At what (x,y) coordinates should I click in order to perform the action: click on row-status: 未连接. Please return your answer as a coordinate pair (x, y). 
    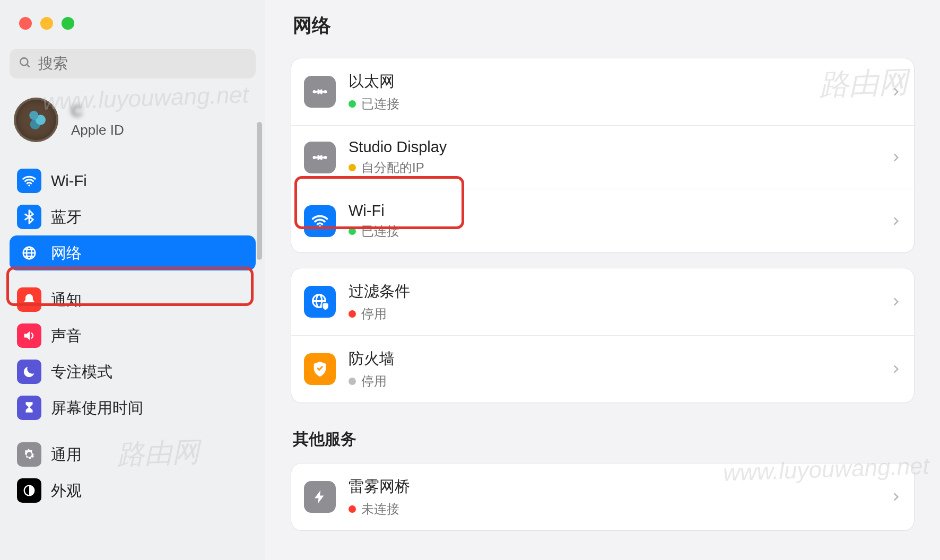
    Looking at the image, I should click on (379, 509).